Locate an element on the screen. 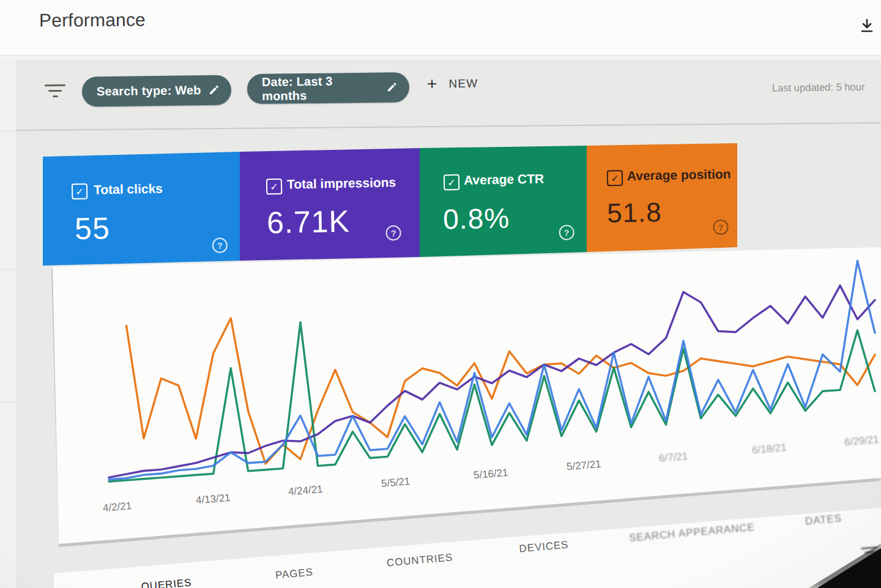 Image resolution: width=881 pixels, height=588 pixels. tab-countries: COUNTRIES is located at coordinates (420, 560).